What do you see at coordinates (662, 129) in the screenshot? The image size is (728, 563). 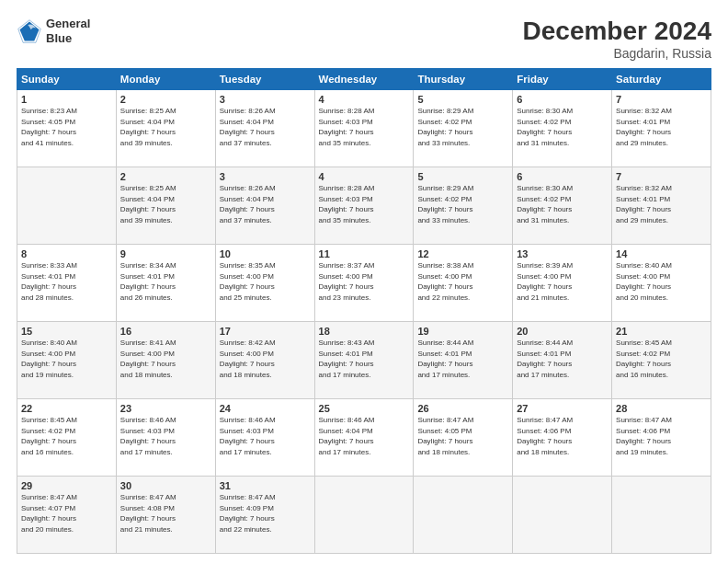 I see `calendar-cell: 7 Sunrise: 8:32 AMSunset: 4:01 PMDayligh…` at bounding box center [662, 129].